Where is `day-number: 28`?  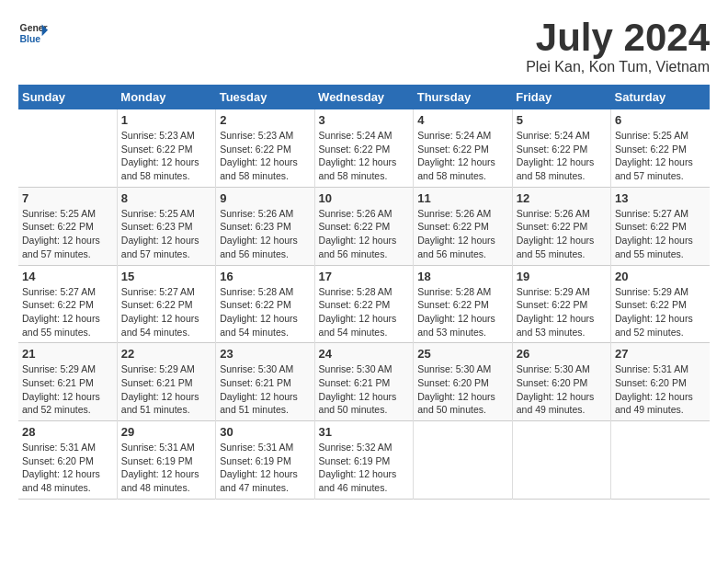
day-number: 28 is located at coordinates (68, 432).